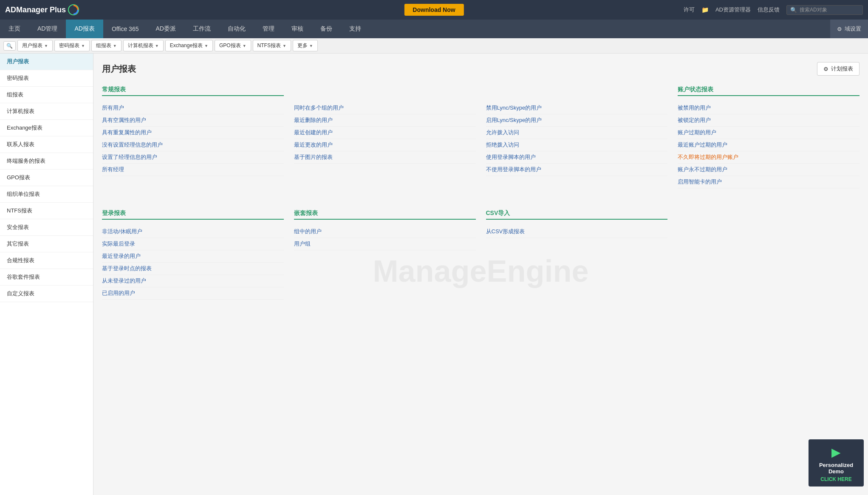  I want to click on report-link-smart-card: 启用智能卡的用户, so click(769, 182).